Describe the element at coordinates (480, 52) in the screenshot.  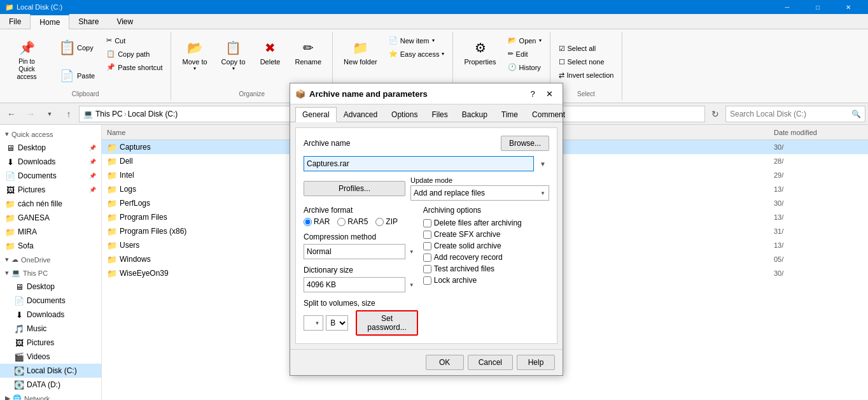
I see `properties-button: ⚙ Properties` at that location.